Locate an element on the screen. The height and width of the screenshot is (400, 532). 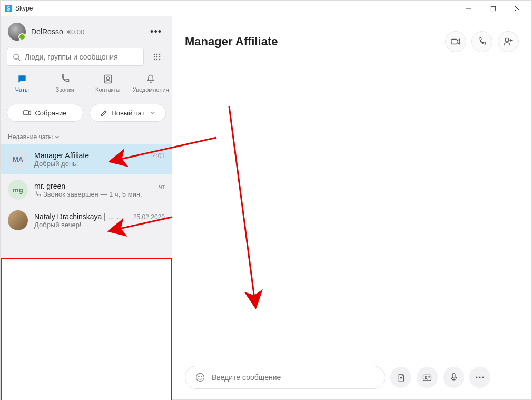
emoji-icon is located at coordinates (200, 377).